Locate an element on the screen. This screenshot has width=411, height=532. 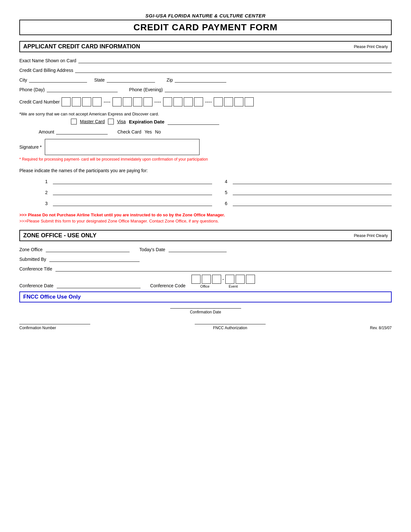
fncc-auth-line is located at coordinates (230, 324).